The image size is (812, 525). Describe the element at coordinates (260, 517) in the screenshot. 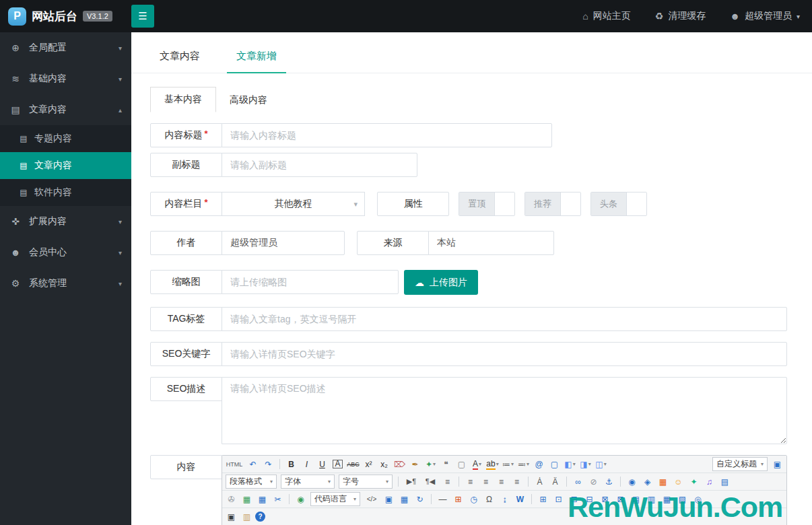

I see `help-icon: ?` at that location.